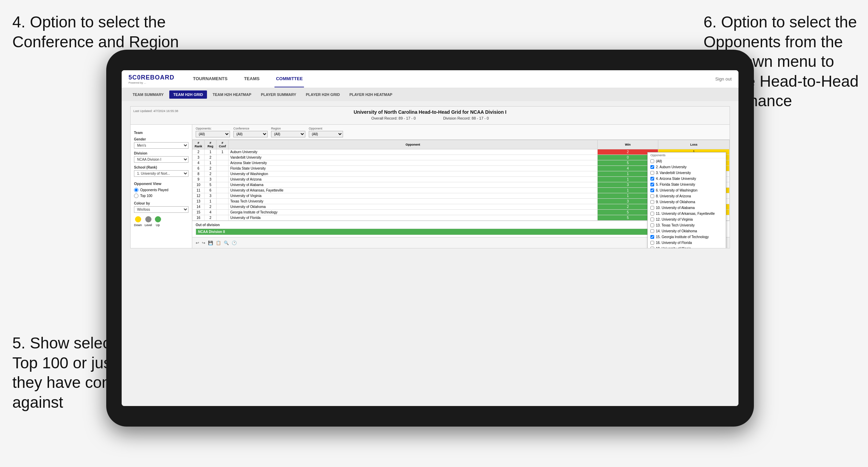  What do you see at coordinates (413, 180) in the screenshot?
I see `cell-opponent: University of Arizona` at bounding box center [413, 180].